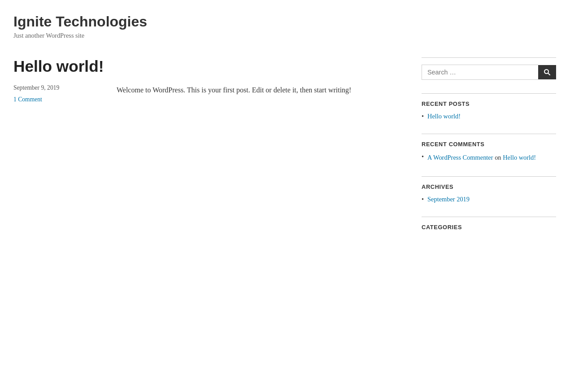 The image size is (570, 392). I want to click on sidebar-divider-search, so click(489, 57).